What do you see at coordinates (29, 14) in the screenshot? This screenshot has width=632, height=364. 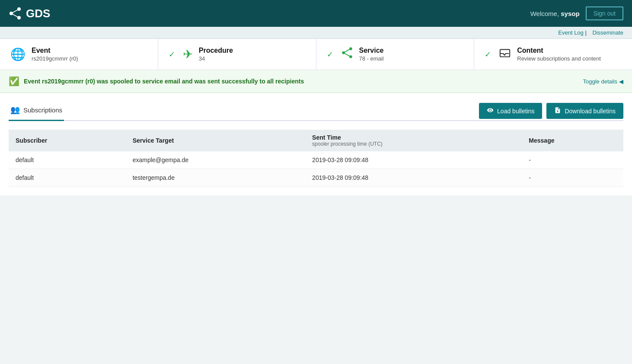 I see `logo-area: GDS` at bounding box center [29, 14].